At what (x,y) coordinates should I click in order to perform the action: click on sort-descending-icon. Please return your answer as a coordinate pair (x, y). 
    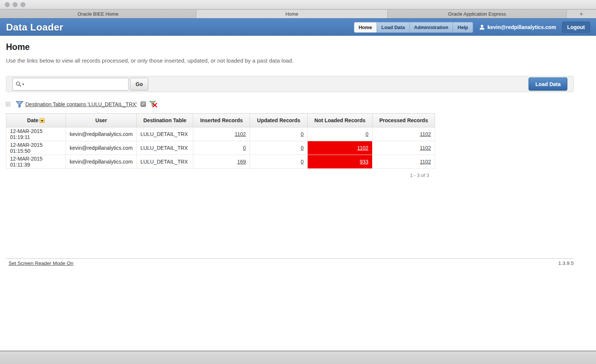
    Looking at the image, I should click on (42, 121).